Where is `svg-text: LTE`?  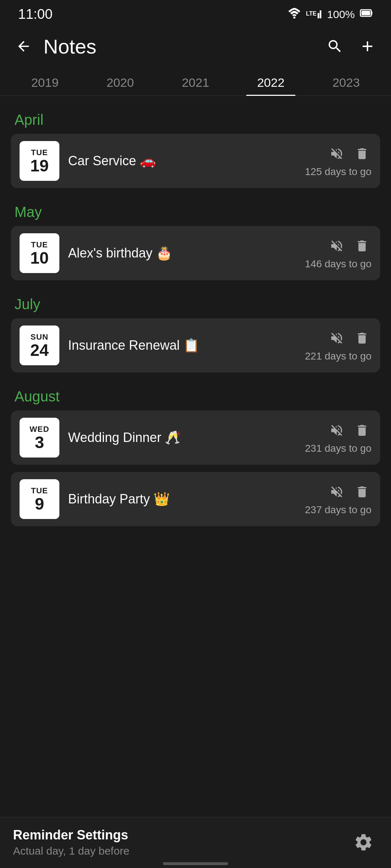 svg-text: LTE is located at coordinates (311, 13).